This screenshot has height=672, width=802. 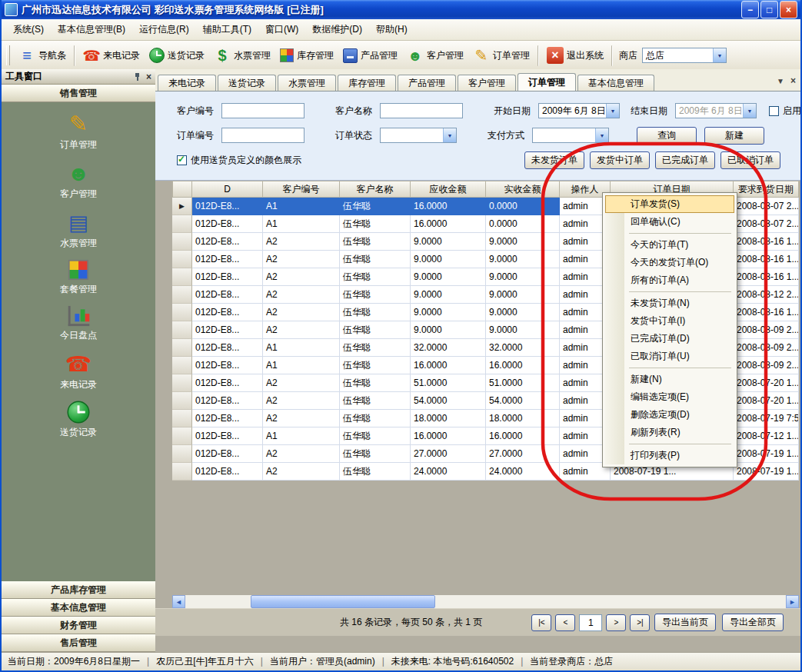 What do you see at coordinates (670, 455) in the screenshot?
I see `context-menu-item: 打印列表(P)` at bounding box center [670, 455].